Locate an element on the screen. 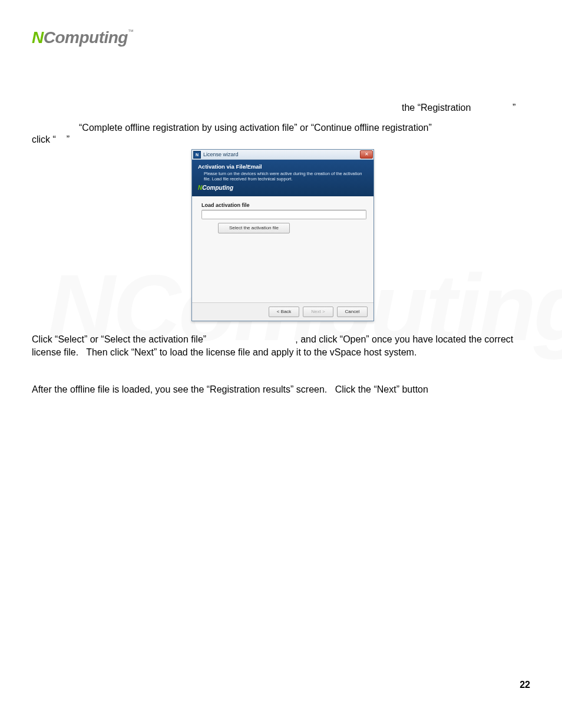  intro-line-2: “Complete offline registration by using … is located at coordinates (256, 128).